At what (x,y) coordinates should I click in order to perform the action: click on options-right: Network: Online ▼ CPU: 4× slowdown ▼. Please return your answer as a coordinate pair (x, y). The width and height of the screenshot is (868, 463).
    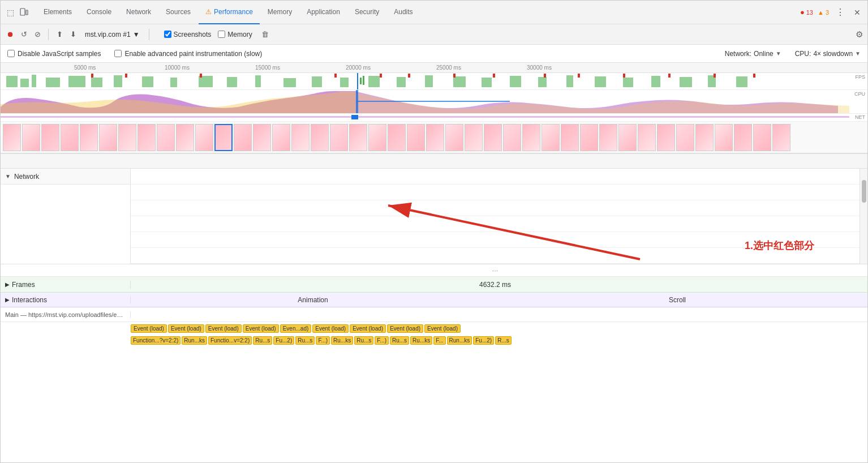
    Looking at the image, I should click on (793, 54).